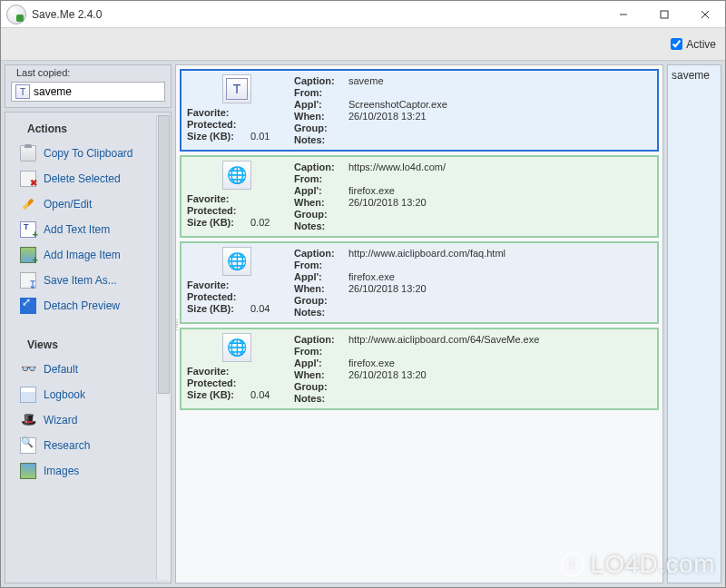 This screenshot has width=726, height=588. What do you see at coordinates (81, 344) in the screenshot?
I see `section-views: Views` at bounding box center [81, 344].